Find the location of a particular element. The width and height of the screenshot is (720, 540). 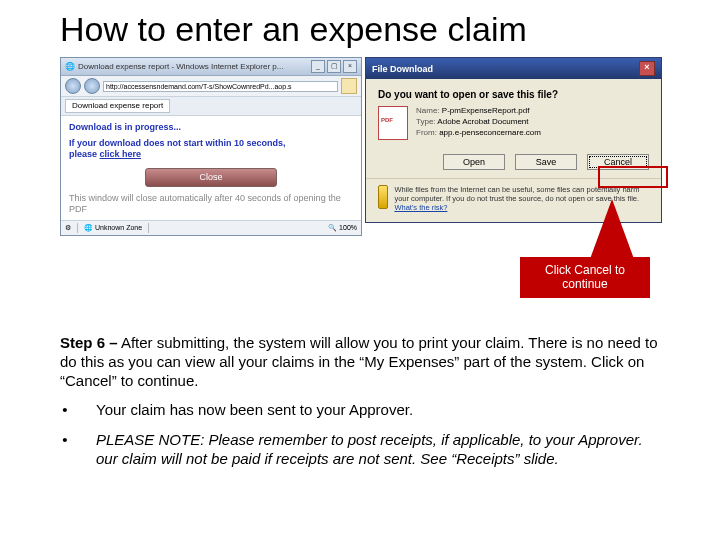

callout-arrow is located at coordinates (612, 229).